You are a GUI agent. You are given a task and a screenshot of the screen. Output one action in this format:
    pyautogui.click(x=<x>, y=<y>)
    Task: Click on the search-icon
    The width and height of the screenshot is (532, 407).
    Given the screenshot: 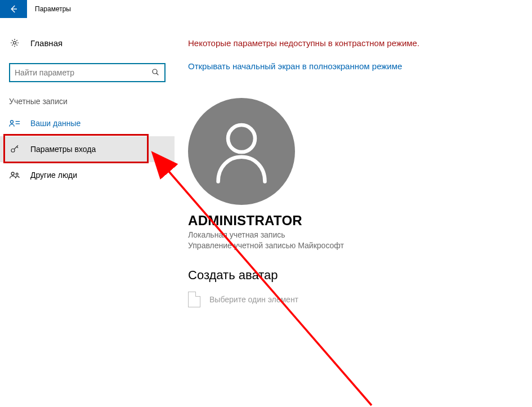 What is the action you would take?
    pyautogui.click(x=155, y=73)
    